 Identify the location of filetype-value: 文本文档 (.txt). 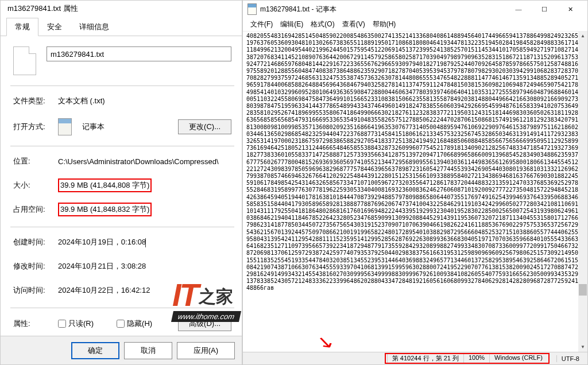
(145, 101).